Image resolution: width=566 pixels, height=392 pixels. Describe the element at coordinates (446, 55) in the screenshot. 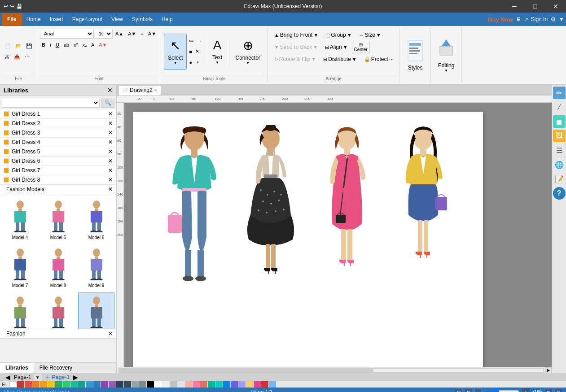

I see `editing-btn: Editing ▼` at that location.